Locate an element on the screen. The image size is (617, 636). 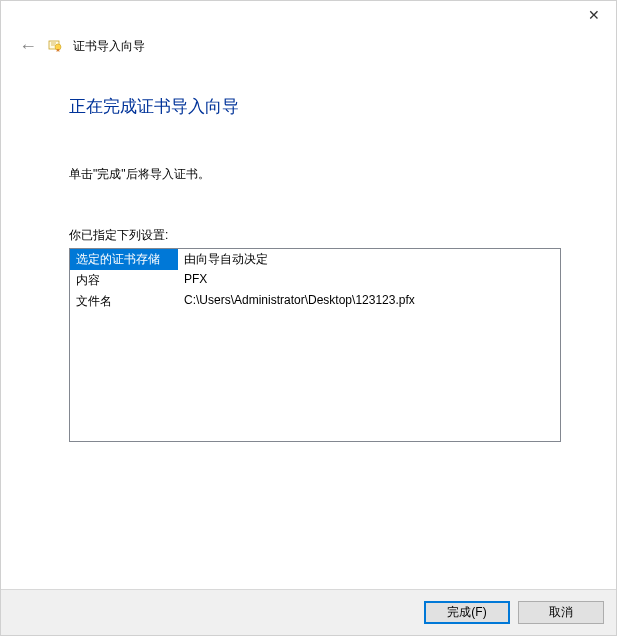
settings-row: 选定的证书存储 由向导自动决定 is located at coordinates (315, 260).